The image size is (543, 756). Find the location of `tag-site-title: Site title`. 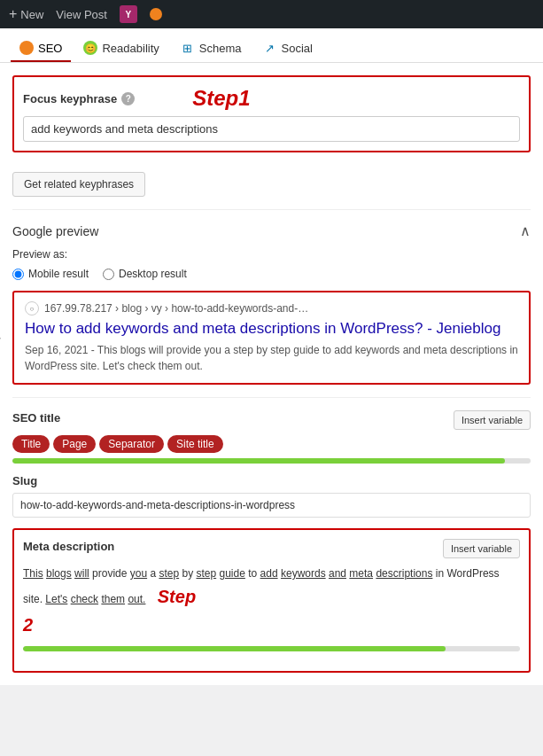

tag-site-title: Site title is located at coordinates (195, 444).